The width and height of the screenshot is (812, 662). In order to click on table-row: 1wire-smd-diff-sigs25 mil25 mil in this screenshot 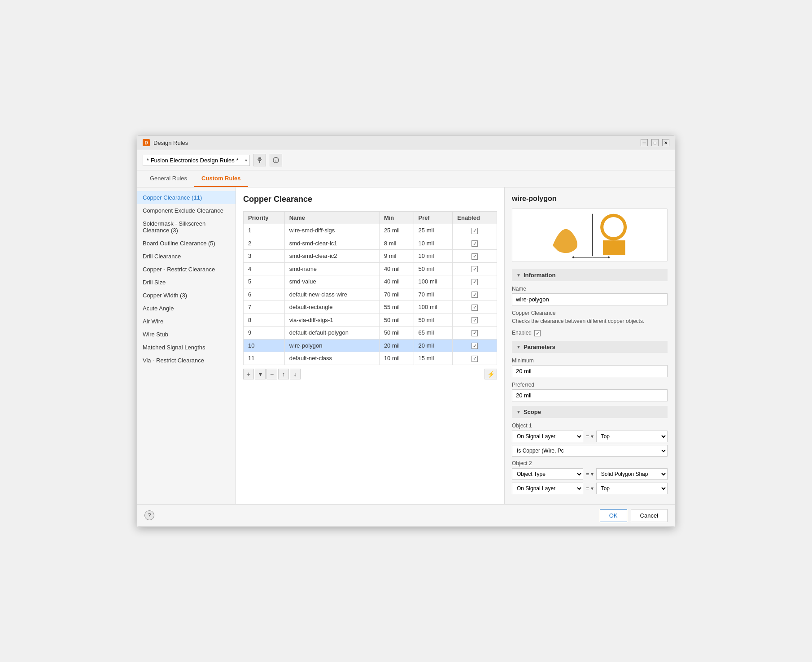, I will do `click(371, 231)`.